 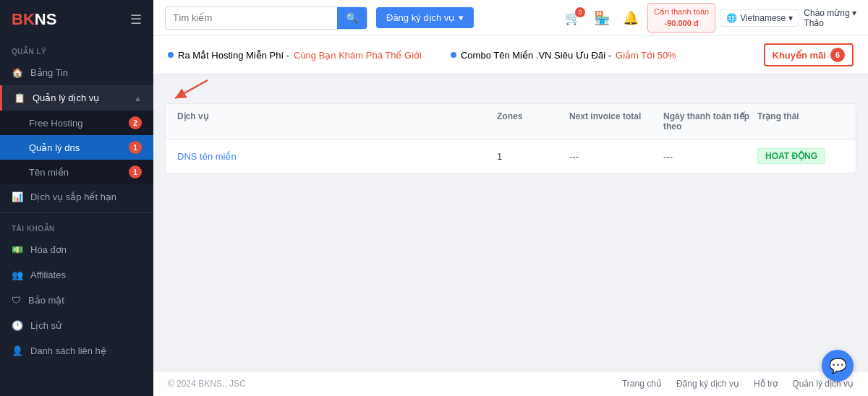 I want to click on chat-bubble: 💬, so click(x=838, y=366).